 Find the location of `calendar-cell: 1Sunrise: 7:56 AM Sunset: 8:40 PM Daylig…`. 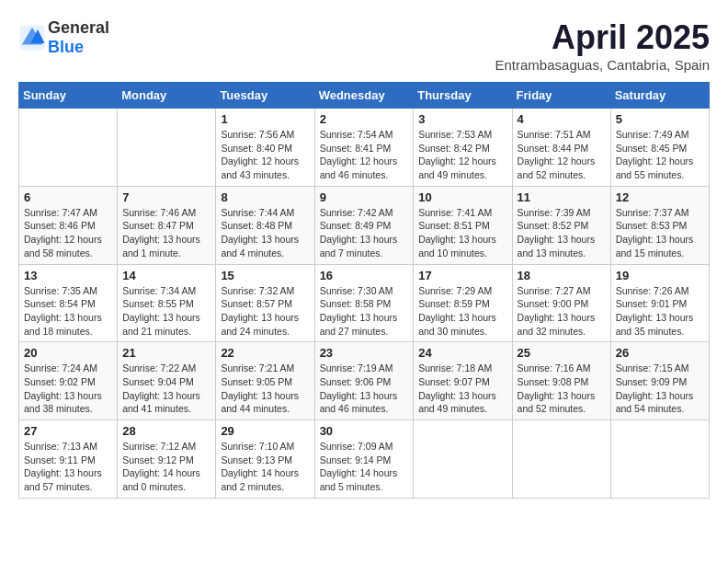

calendar-cell: 1Sunrise: 7:56 AM Sunset: 8:40 PM Daylig… is located at coordinates (265, 147).